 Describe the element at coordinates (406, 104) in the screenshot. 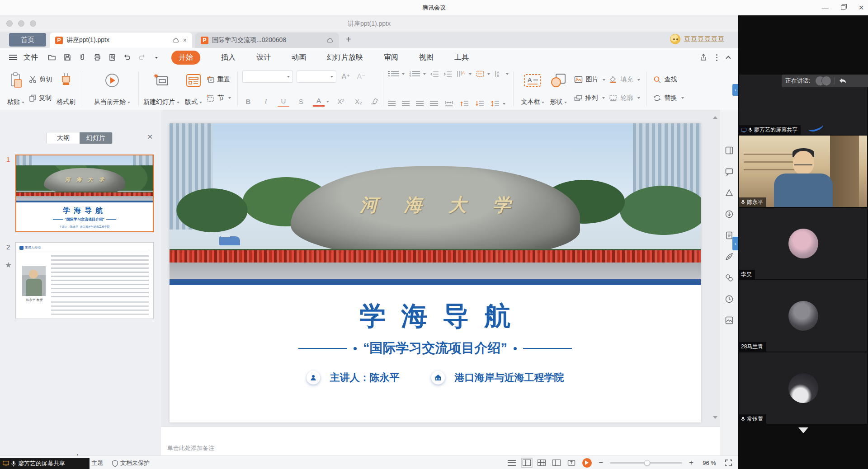

I see `align-center-icon` at that location.